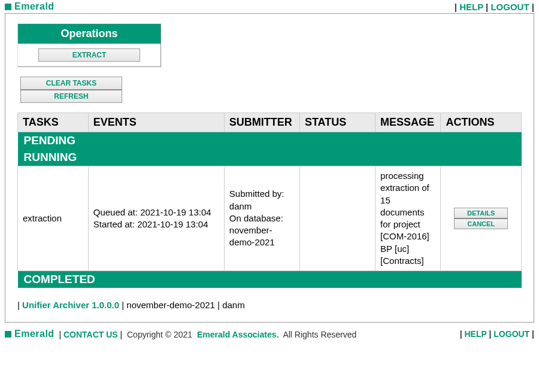 The width and height of the screenshot is (539, 392). Describe the element at coordinates (156, 219) in the screenshot. I see `cell-events: Queued at: 2021-10-19 13:04 Started at: …` at that location.